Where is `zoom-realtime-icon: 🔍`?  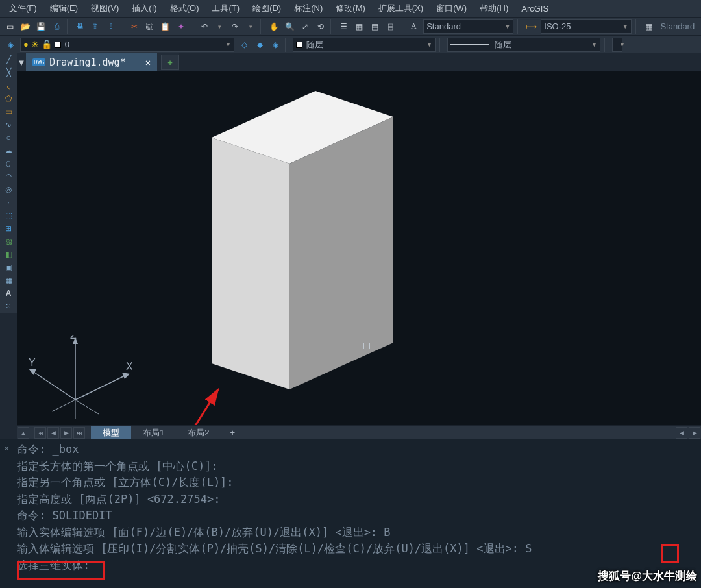 zoom-realtime-icon: 🔍 is located at coordinates (289, 27).